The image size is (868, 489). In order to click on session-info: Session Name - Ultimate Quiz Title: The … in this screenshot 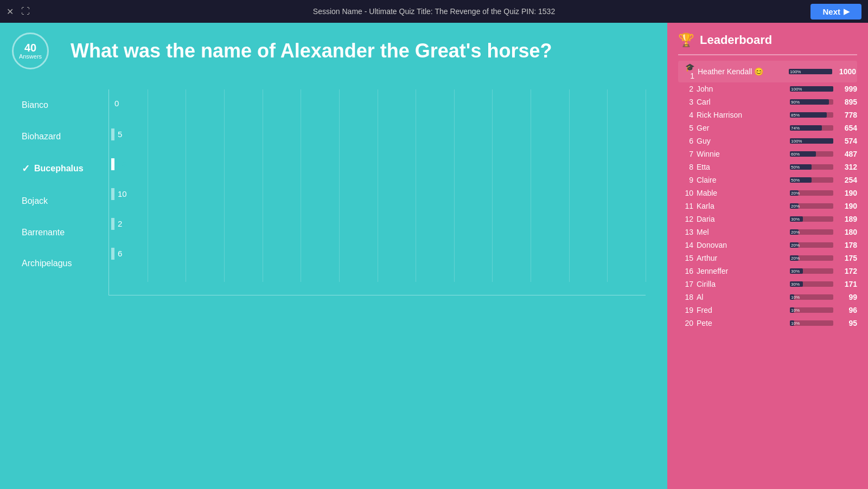, I will do `click(434, 11)`.